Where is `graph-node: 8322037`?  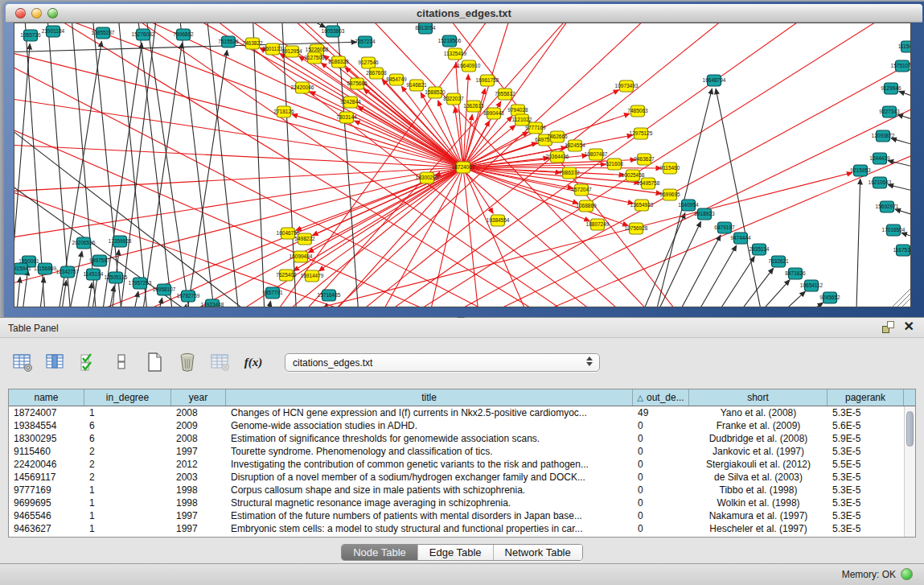 graph-node: 8322037 is located at coordinates (454, 99).